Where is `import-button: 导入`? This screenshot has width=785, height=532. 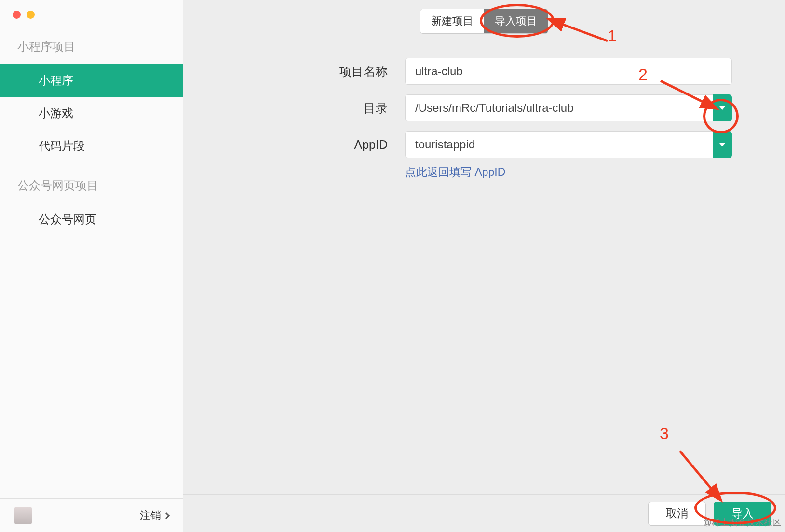
import-button: 导入 is located at coordinates (743, 514).